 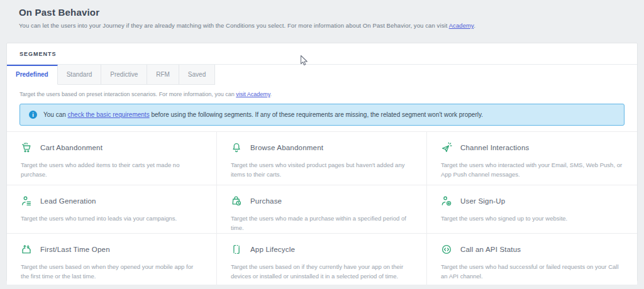 What do you see at coordinates (253, 94) in the screenshot?
I see `visit-academy-link: visit Academy` at bounding box center [253, 94].